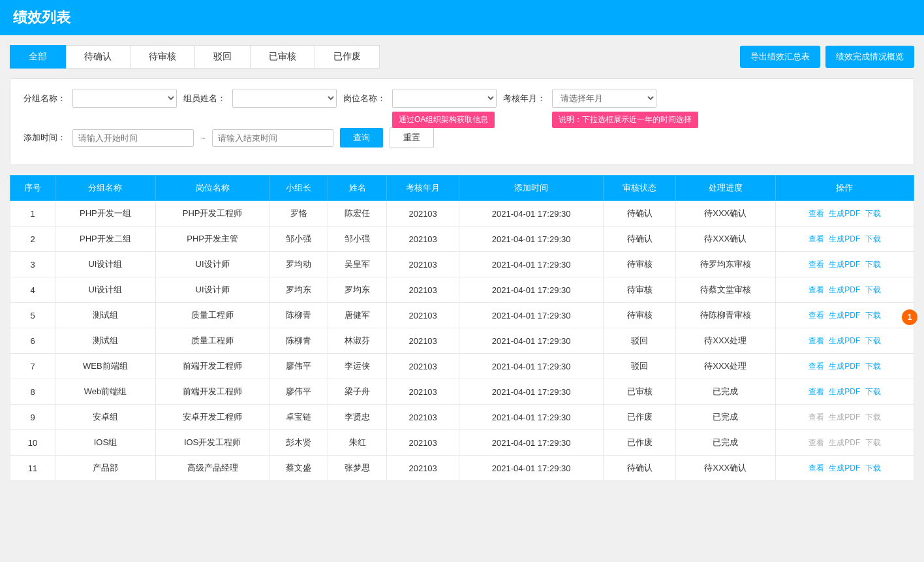 This screenshot has width=924, height=562. I want to click on table-cell: 前端开发工程师, so click(213, 392).